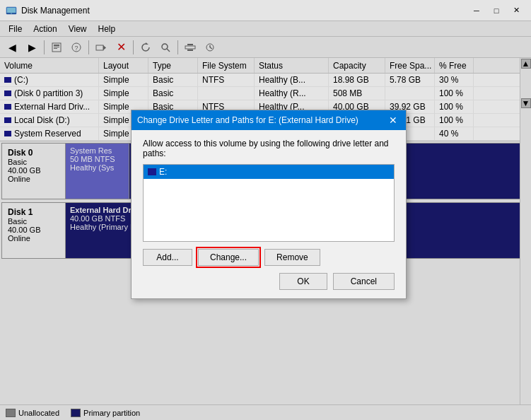  I want to click on modal-list-item-e: E:, so click(269, 172).